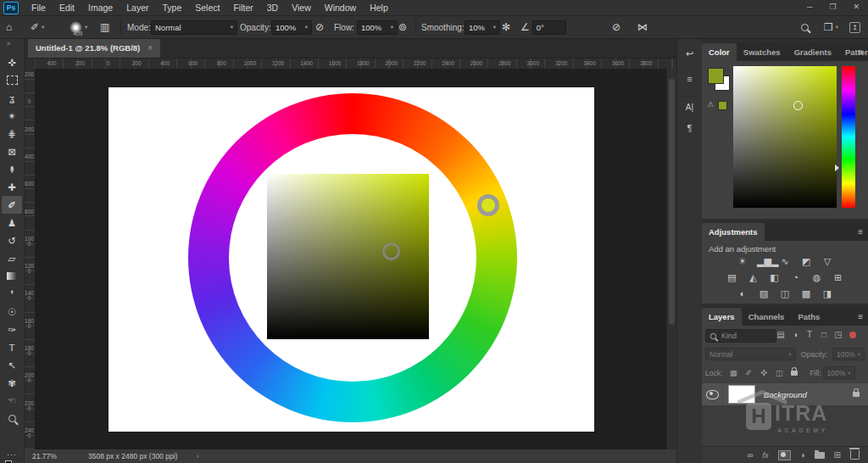 The width and height of the screenshot is (868, 463). What do you see at coordinates (54, 456) in the screenshot?
I see `zoom-level-field: 21.77%` at bounding box center [54, 456].